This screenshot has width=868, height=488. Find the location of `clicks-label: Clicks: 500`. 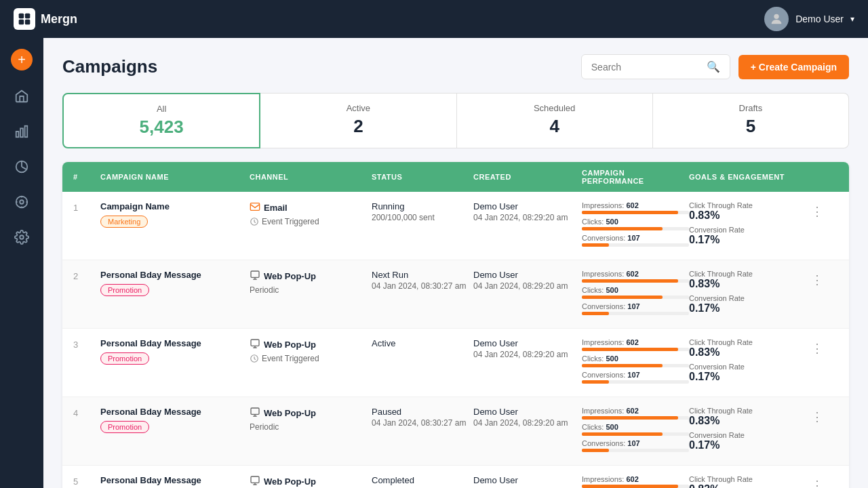

clicks-label: Clicks: 500 is located at coordinates (635, 222).